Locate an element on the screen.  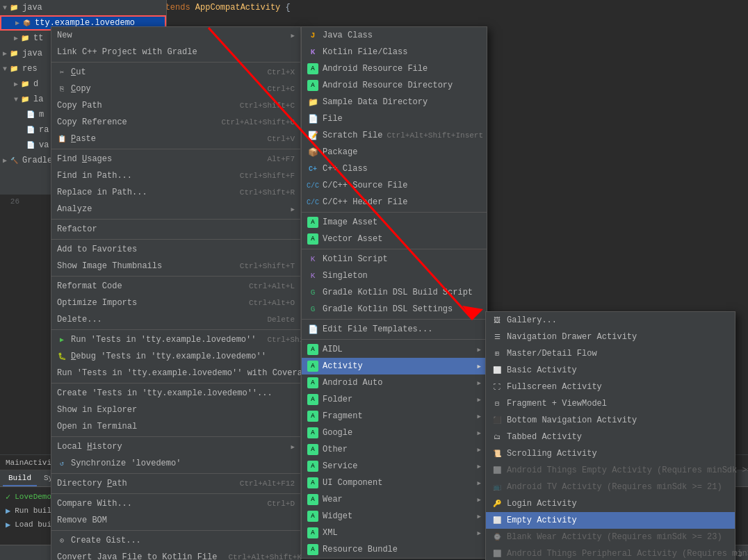
menu-item-copy-reference: Copy Reference Ctrl+Alt+Shift+C is located at coordinates (176, 122).